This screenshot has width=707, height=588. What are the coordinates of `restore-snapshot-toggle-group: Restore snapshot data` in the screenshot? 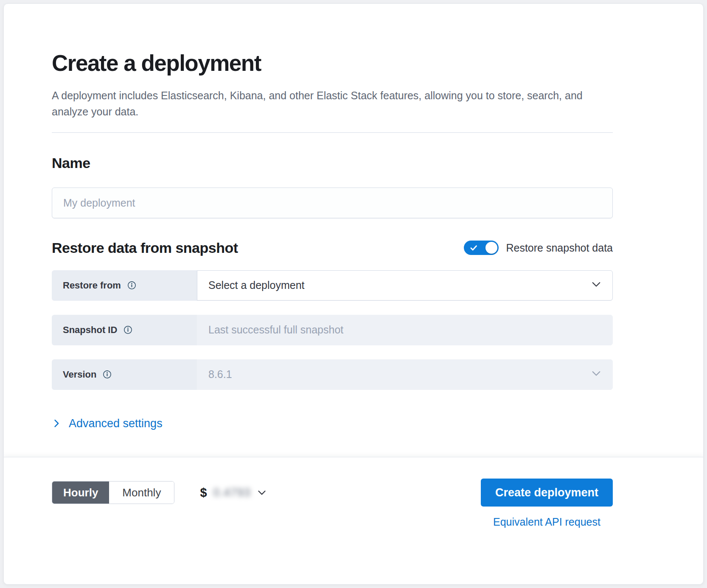 It's located at (538, 248).